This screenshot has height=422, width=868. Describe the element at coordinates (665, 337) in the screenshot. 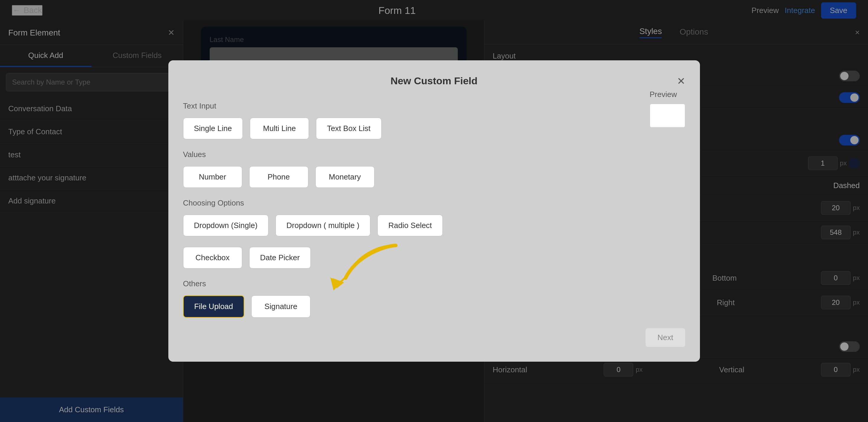

I see `next-button: Next` at that location.